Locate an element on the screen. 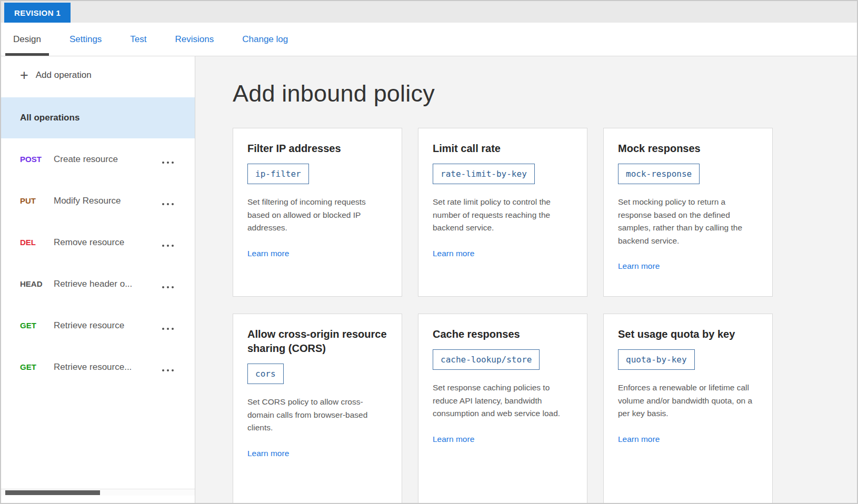  sidebar-item-operation: POST Create resource is located at coordinates (98, 159).